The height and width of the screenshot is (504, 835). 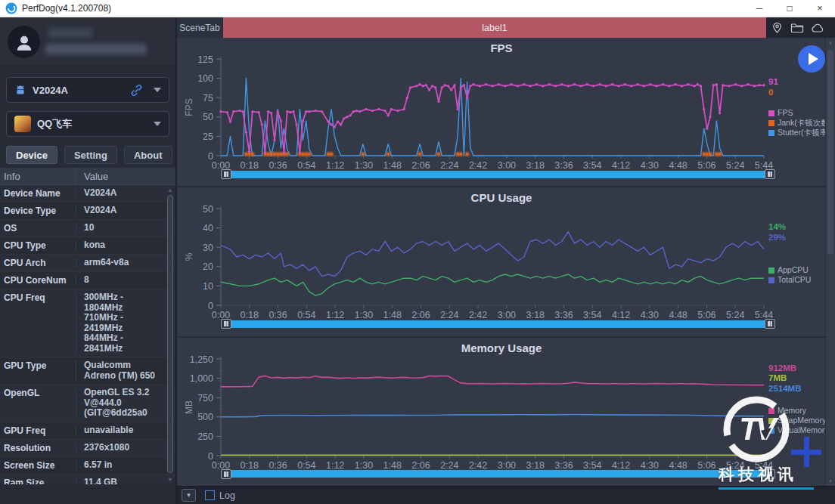 What do you see at coordinates (88, 335) in the screenshot?
I see `table-body: Device NameV2024ADevice TypeV2024AOS10CP…` at bounding box center [88, 335].